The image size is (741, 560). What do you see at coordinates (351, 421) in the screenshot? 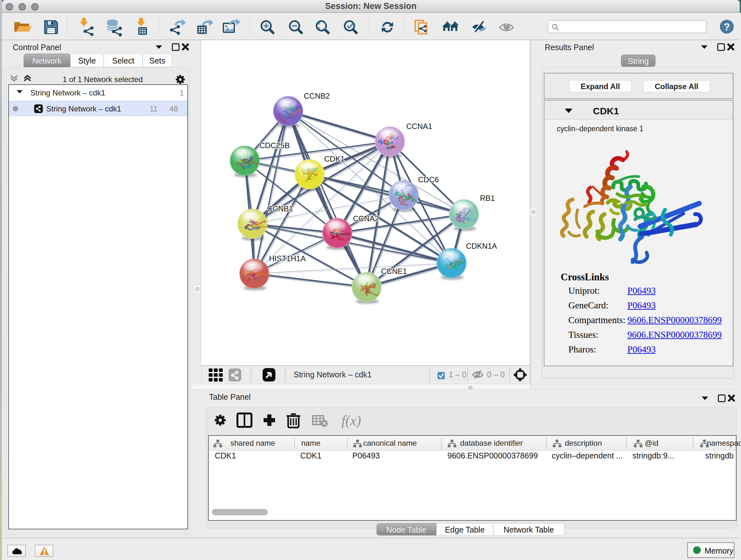
I see `svg-text: f(x)` at bounding box center [351, 421].